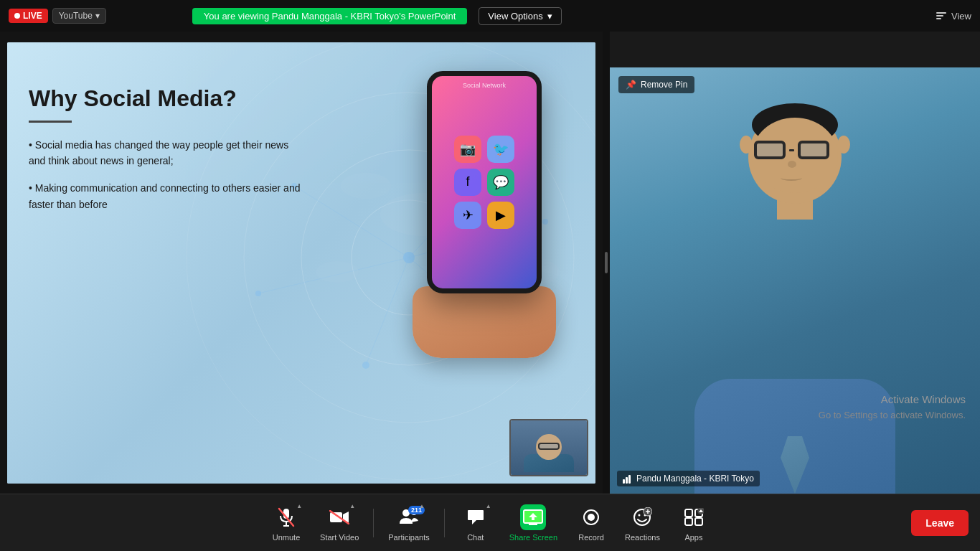 This screenshot has width=980, height=551. I want to click on view-options-label: View Options, so click(515, 16).